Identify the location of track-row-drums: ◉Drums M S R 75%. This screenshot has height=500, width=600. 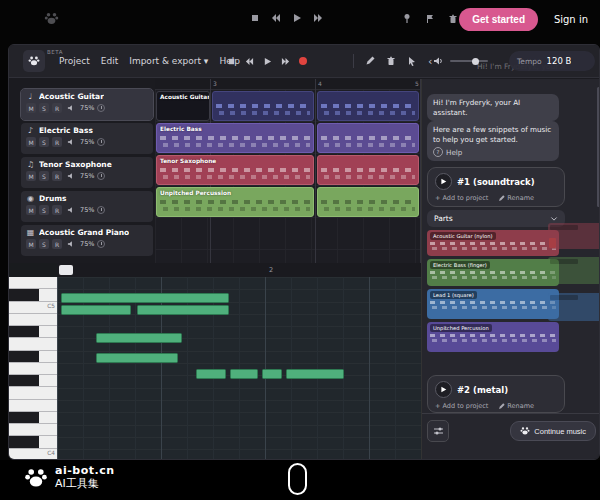
(87, 206).